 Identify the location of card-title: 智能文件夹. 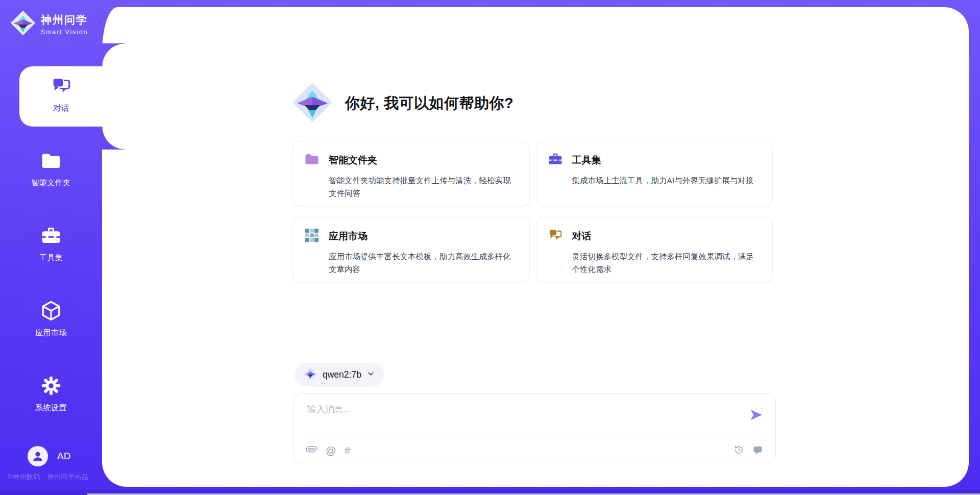
(353, 160).